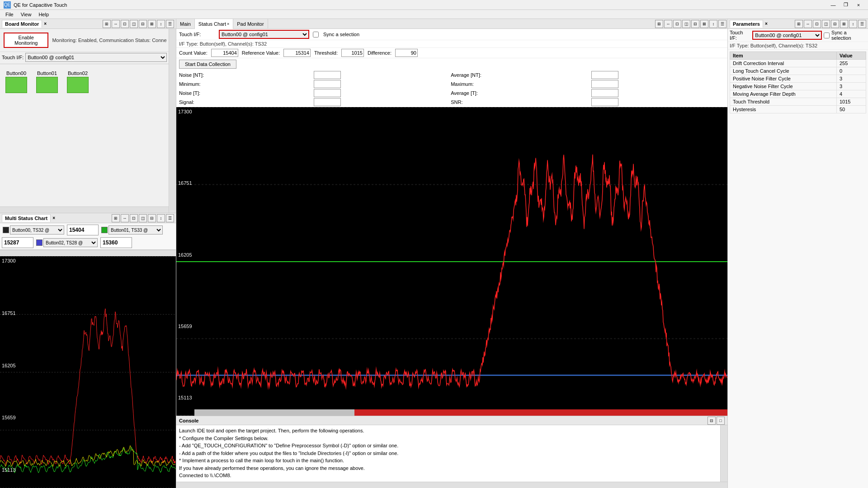 Image resolution: width=868 pixels, height=488 pixels. Describe the element at coordinates (9, 14) in the screenshot. I see `menu-file: File` at that location.